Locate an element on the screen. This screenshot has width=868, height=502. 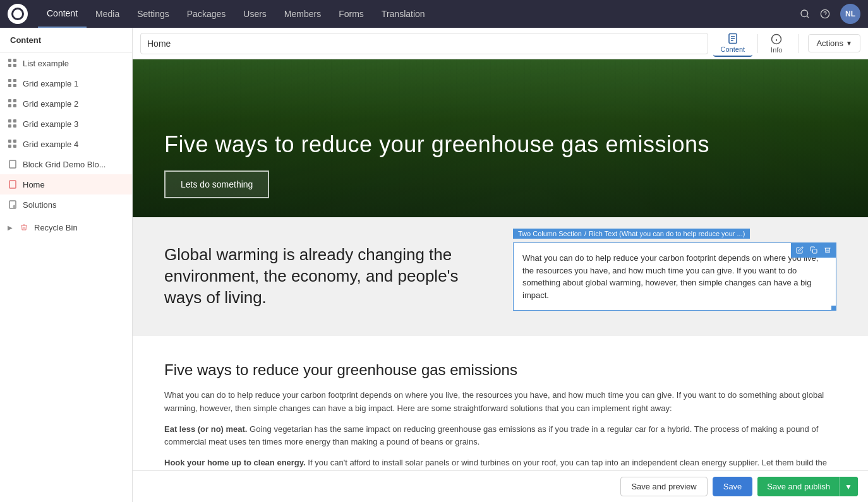
topbar-tabs: Content Info is located at coordinates (752, 44).